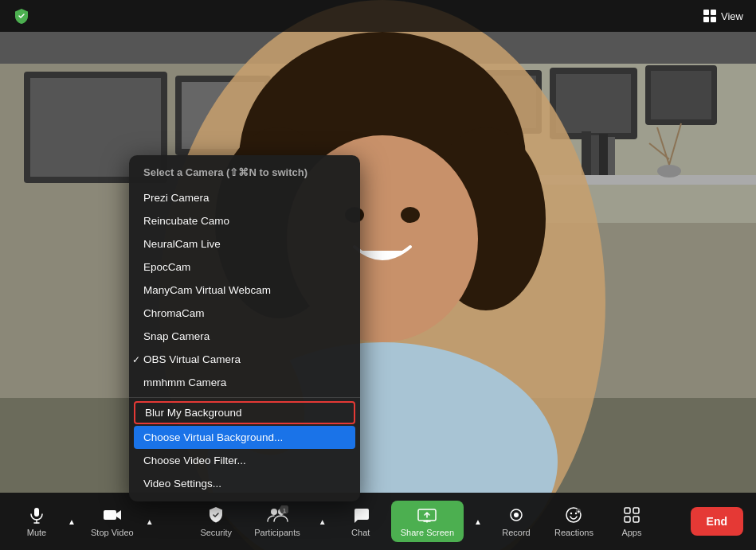 Image resolution: width=756 pixels, height=550 pixels. Describe the element at coordinates (427, 515) in the screenshot. I see `share-screen-icon` at that location.